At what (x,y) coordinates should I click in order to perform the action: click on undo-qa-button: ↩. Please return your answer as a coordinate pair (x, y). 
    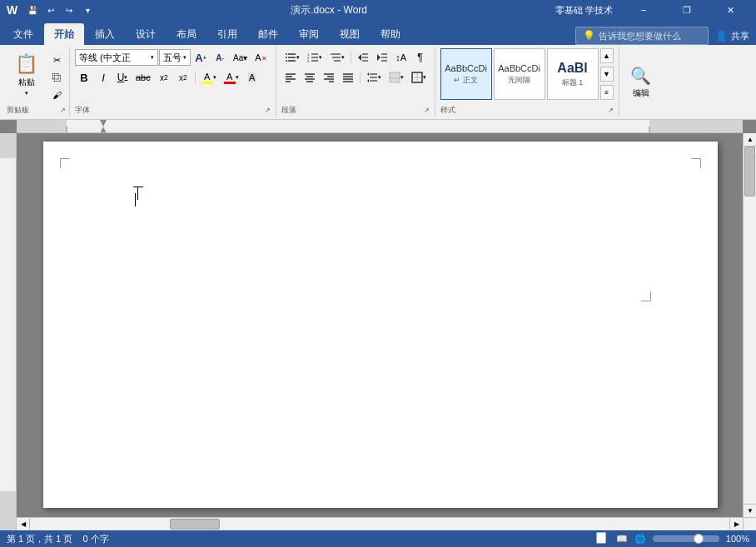
    Looking at the image, I should click on (51, 10).